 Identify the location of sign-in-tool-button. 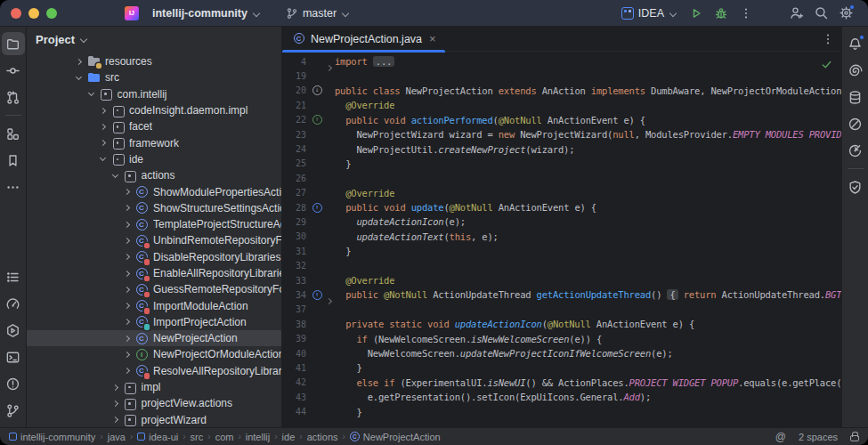
(856, 150).